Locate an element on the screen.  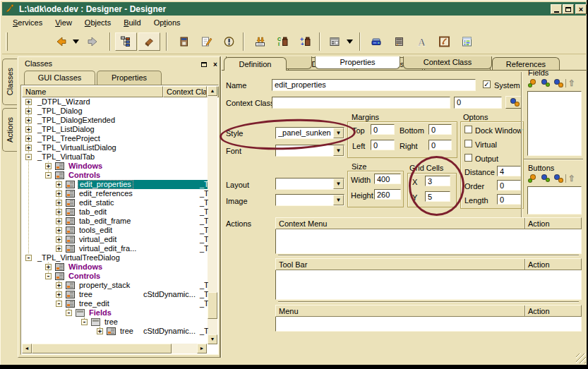
horizontal-scrollbar: ◄ ► is located at coordinates (114, 349).